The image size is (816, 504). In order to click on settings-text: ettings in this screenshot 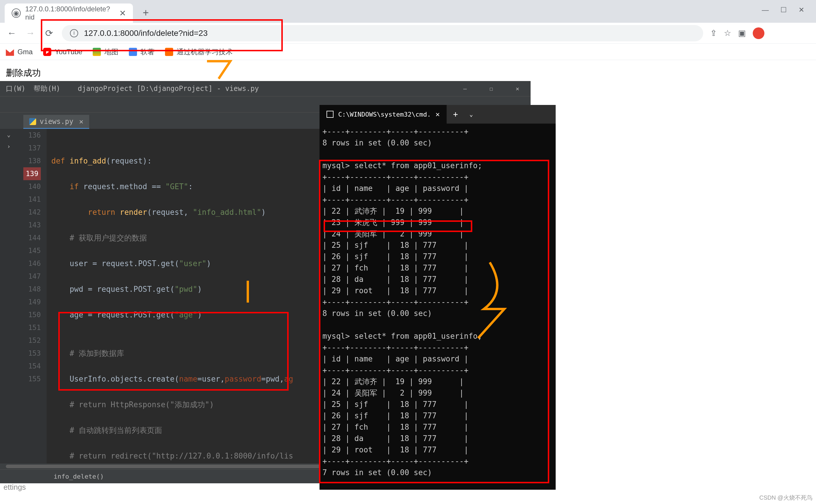, I will do `click(15, 487)`.